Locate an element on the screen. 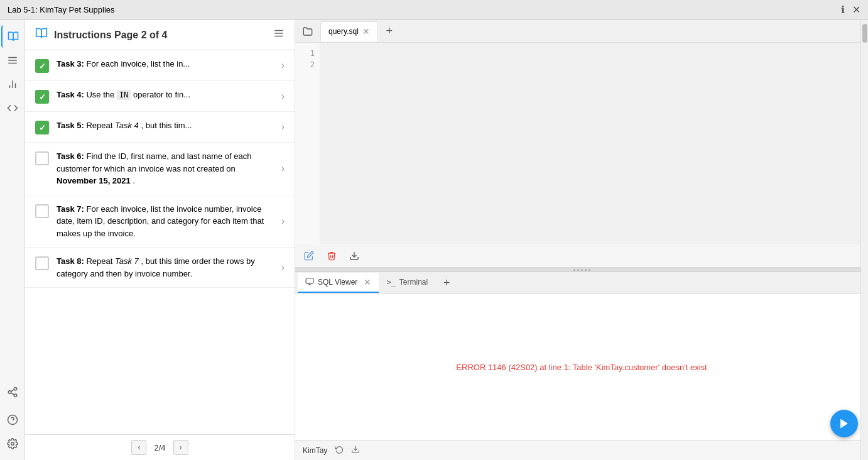 The image size is (868, 460). title-bar: Lab 5-1: KimTay Pet Supplies ℹ ✕ is located at coordinates (434, 10).